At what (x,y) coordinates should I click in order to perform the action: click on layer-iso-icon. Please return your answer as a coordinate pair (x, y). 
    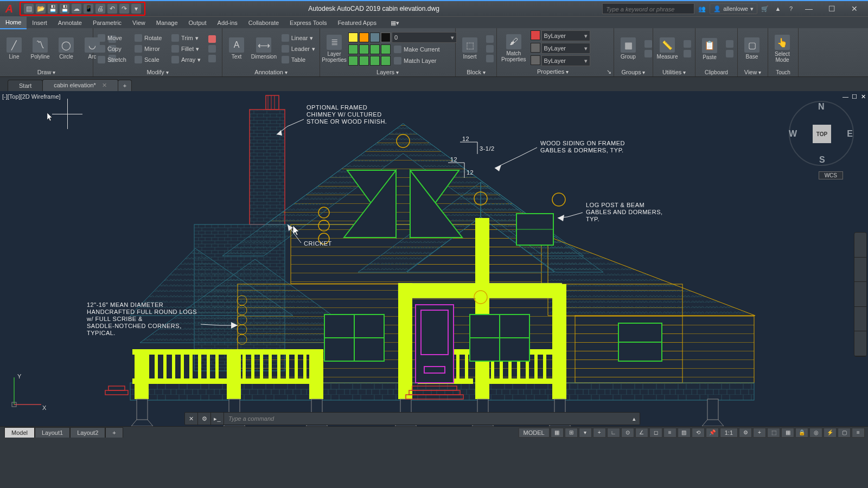
    Looking at the image, I should click on (353, 49).